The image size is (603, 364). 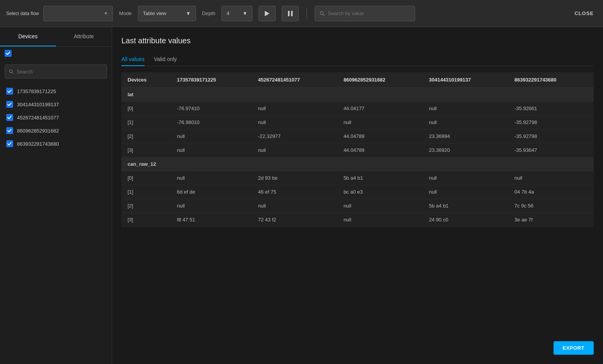 I want to click on pause-button, so click(x=290, y=14).